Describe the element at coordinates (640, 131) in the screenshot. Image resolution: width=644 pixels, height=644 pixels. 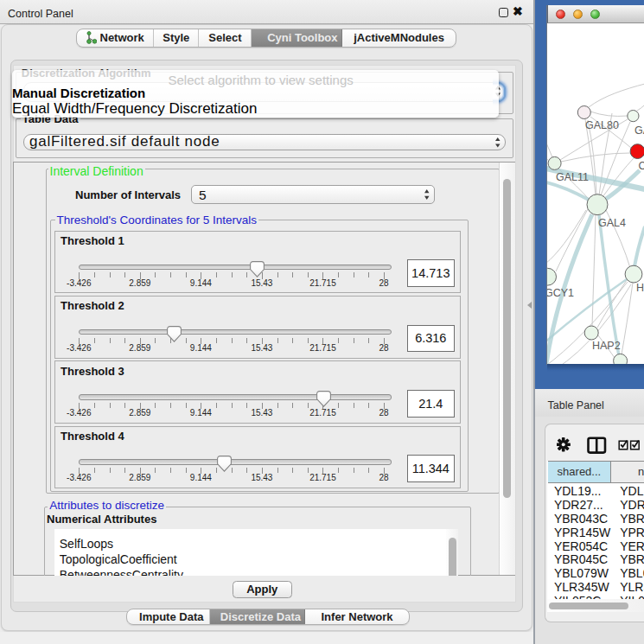
I see `svg-text: GA` at that location.